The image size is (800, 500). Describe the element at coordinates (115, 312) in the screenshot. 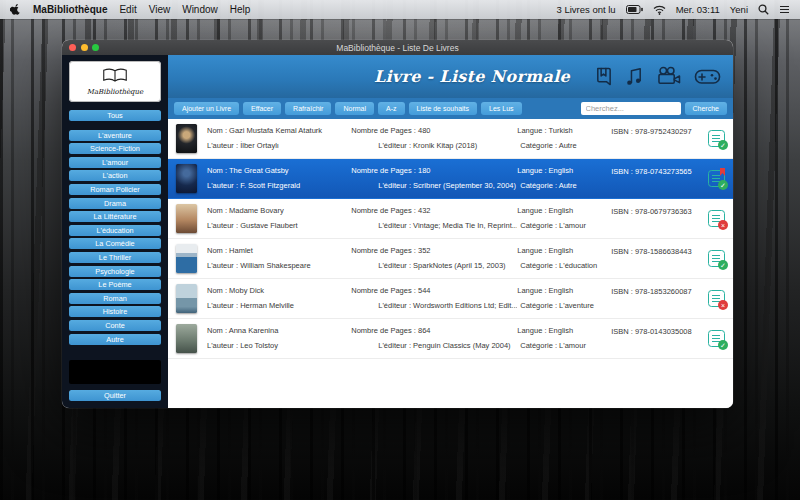

I see `sidebar-item-histoire: Histoire` at that location.